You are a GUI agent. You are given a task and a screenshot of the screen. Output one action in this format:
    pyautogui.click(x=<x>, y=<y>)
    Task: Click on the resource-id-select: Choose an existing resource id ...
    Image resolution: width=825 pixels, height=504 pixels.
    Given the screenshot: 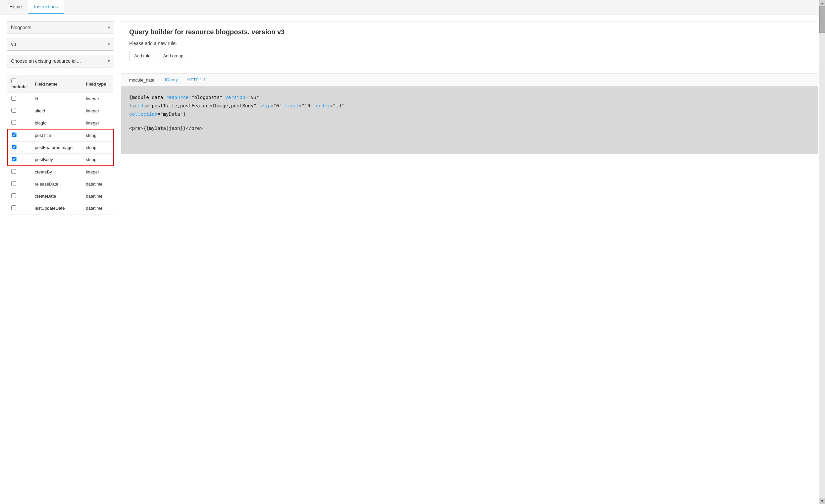 What is the action you would take?
    pyautogui.click(x=60, y=61)
    